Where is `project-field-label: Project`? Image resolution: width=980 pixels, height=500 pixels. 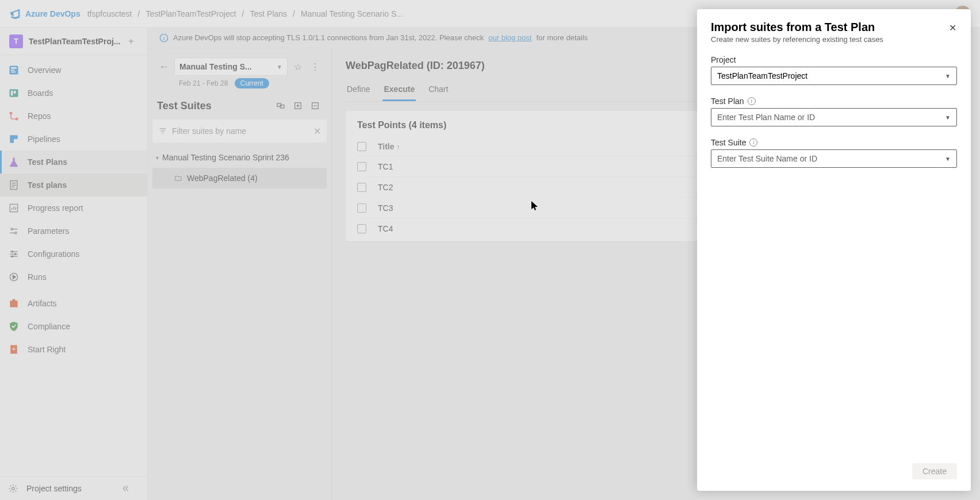 project-field-label: Project is located at coordinates (834, 60).